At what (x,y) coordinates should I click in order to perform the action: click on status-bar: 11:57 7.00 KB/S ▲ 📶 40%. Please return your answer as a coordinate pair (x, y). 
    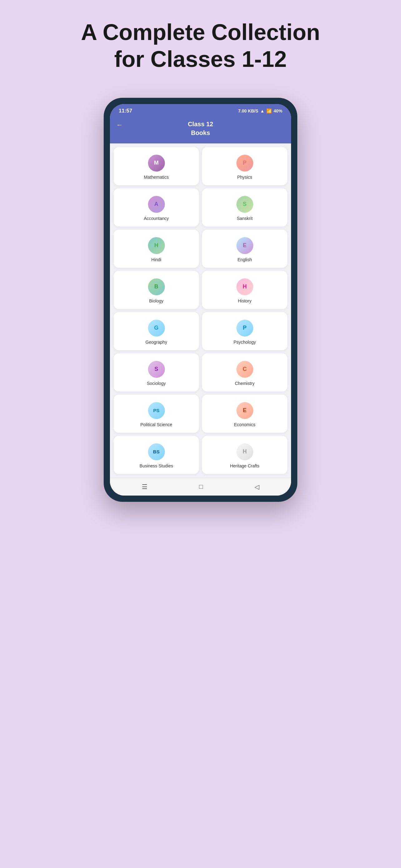
    Looking at the image, I should click on (201, 111).